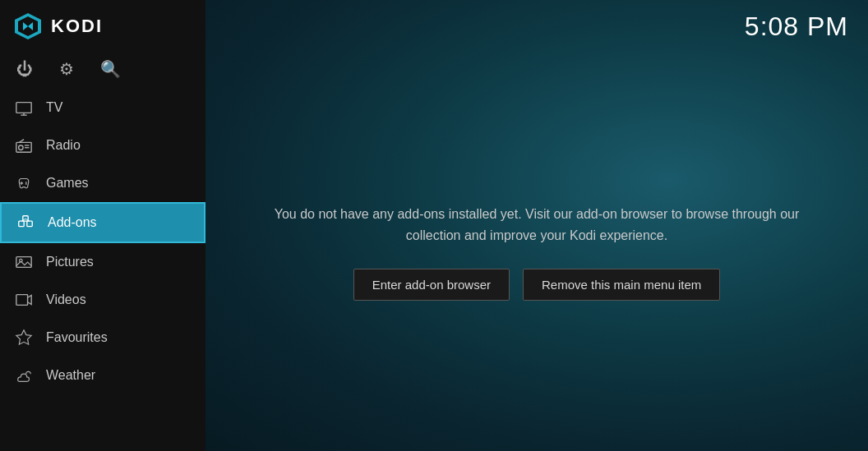  What do you see at coordinates (103, 375) in the screenshot?
I see `sidebar-item-weather: Weather` at bounding box center [103, 375].